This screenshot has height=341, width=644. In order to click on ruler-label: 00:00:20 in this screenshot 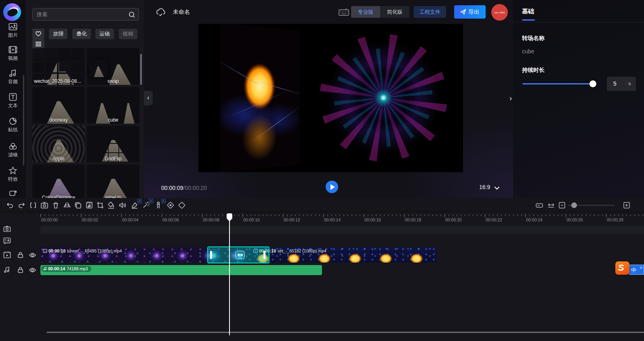, I will do `click(453, 220)`.